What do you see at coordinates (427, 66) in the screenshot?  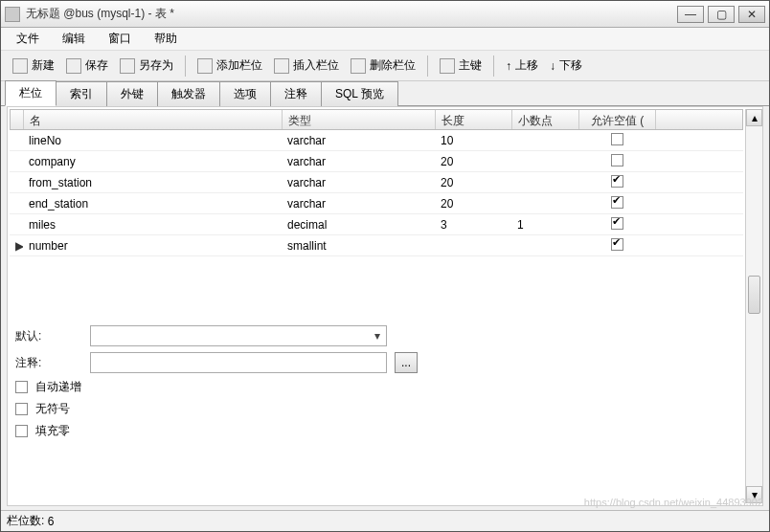 I see `toolbar-separator` at bounding box center [427, 66].